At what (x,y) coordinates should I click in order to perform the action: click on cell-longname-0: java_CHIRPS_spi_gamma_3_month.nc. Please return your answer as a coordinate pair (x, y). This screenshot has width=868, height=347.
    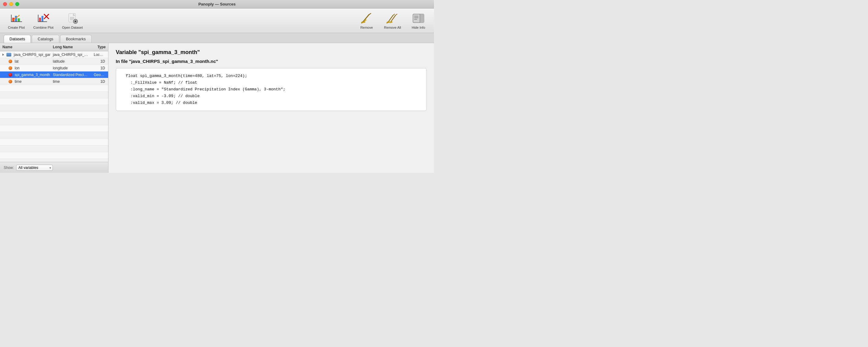
    Looking at the image, I should click on (71, 55).